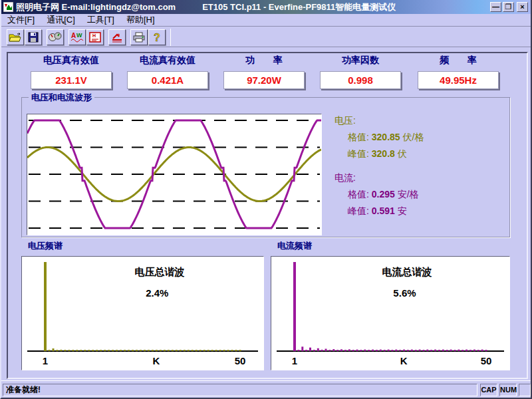 The image size is (532, 399). Describe the element at coordinates (142, 313) in the screenshot. I see `voltage-spectrum-plot: 1K50 电压总谐波 2.4%` at that location.